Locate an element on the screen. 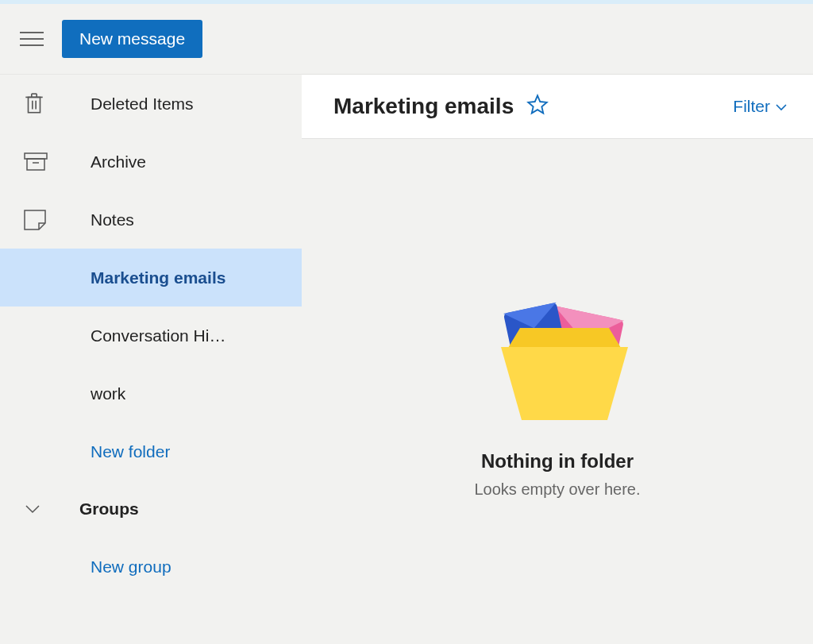 This screenshot has height=644, width=813. sidebar-item-label: work is located at coordinates (108, 394).